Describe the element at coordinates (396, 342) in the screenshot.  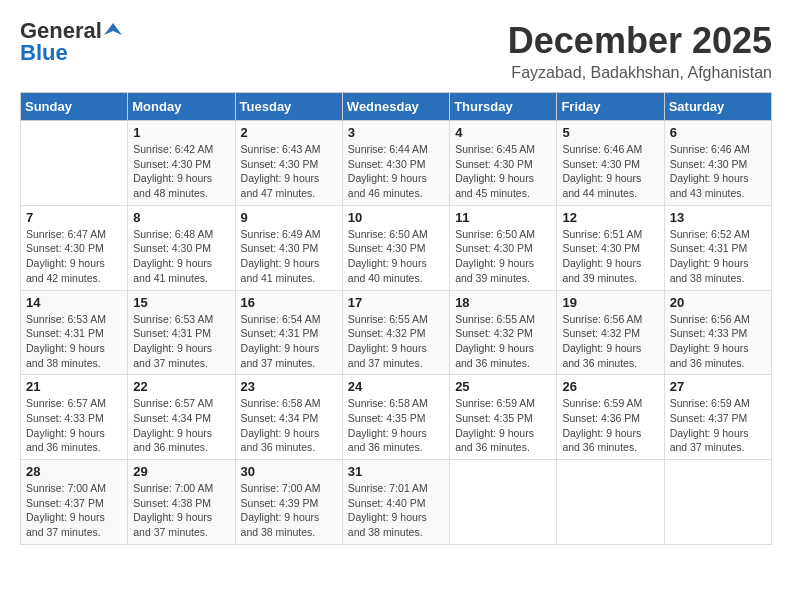
I see `day-info: Sunrise: 6:55 AM Sunset: 4:32 PM Dayligh…` at that location.